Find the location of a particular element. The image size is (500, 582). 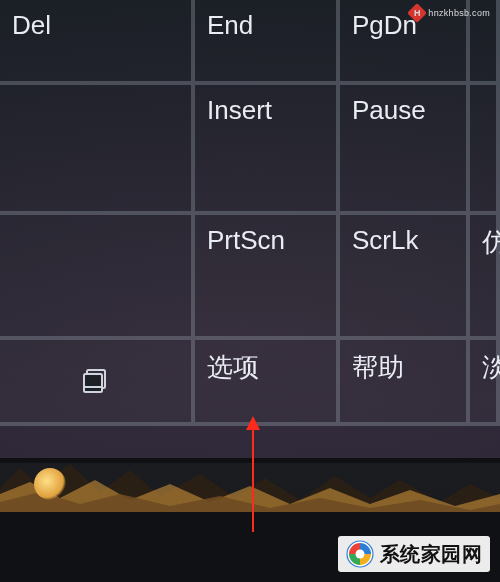

key-options: 选项 is located at coordinates (268, 383).